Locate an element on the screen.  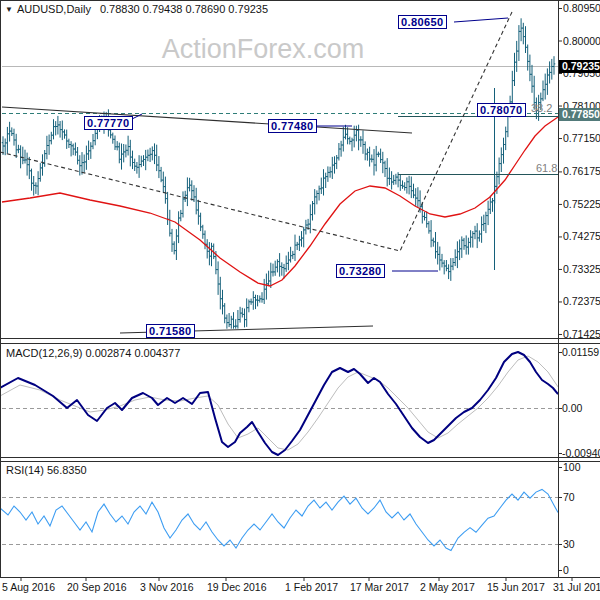
price-axis-label: 0.80000 is located at coordinates (582, 41).